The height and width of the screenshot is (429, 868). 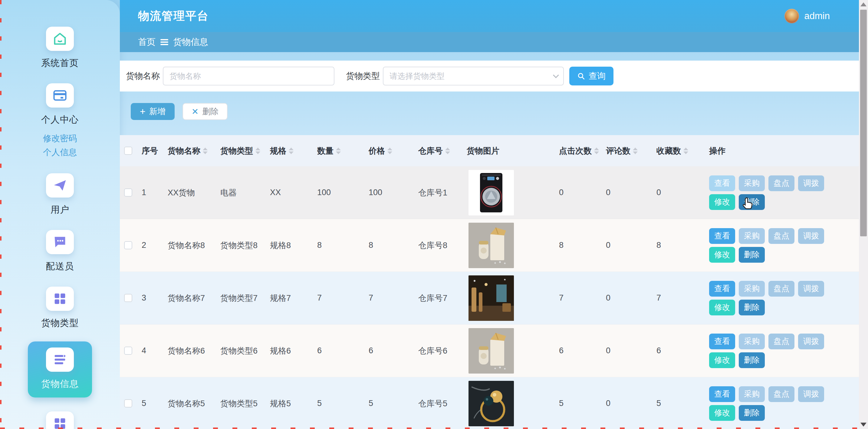 What do you see at coordinates (60, 420) in the screenshot?
I see `sidebar-item-cargo-order: 货物订单` at bounding box center [60, 420].